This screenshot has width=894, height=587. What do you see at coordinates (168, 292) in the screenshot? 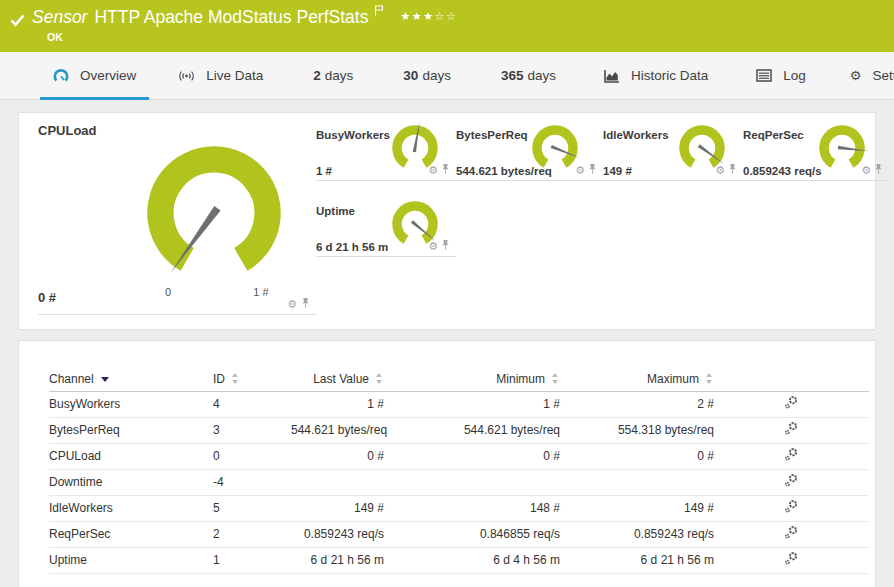
I see `gauge-scale-min: 0` at bounding box center [168, 292].